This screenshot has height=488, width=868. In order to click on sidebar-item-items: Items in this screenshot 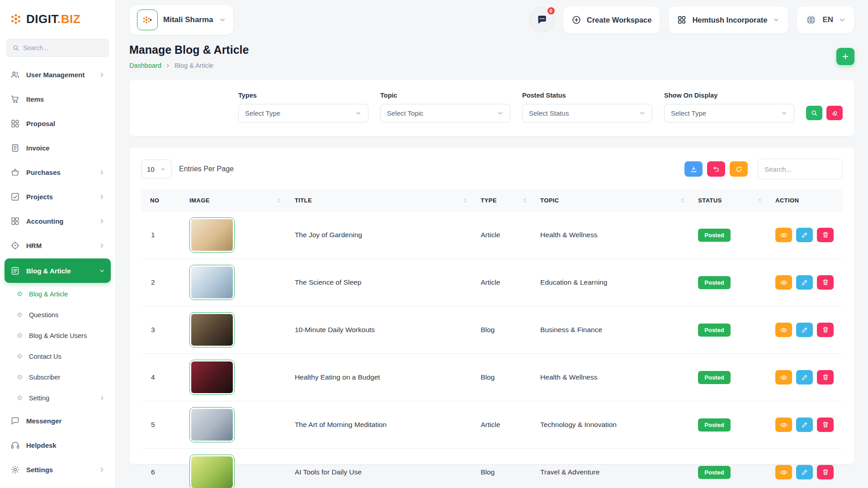, I will do `click(58, 99)`.